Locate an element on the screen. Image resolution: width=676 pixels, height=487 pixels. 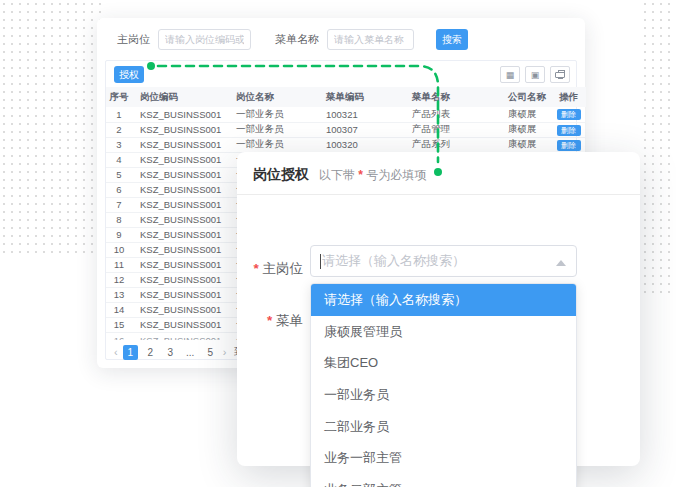
menu-name-label: 菜单名称 is located at coordinates (297, 40).